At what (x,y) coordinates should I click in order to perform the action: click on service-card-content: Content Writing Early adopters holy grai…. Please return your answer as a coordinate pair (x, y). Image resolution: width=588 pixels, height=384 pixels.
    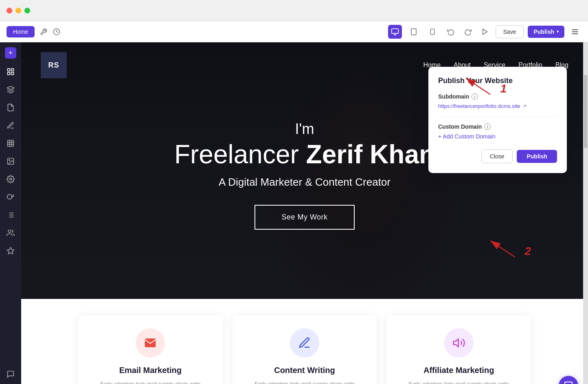
    Looking at the image, I should click on (305, 349).